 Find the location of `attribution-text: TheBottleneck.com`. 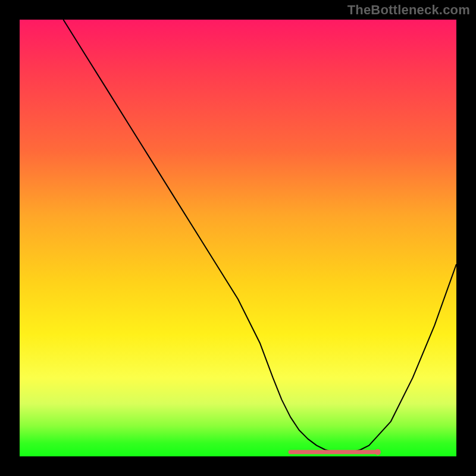

attribution-text: TheBottleneck.com is located at coordinates (409, 10).